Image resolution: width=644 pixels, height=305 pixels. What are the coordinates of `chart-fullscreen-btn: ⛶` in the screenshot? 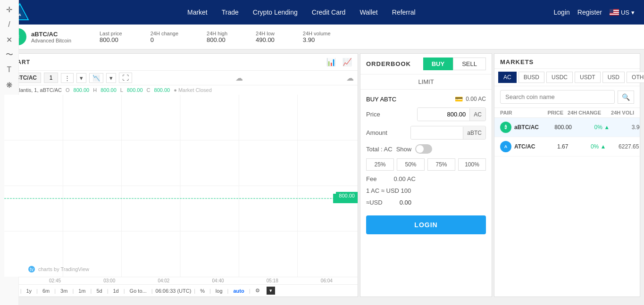 It's located at (125, 78).